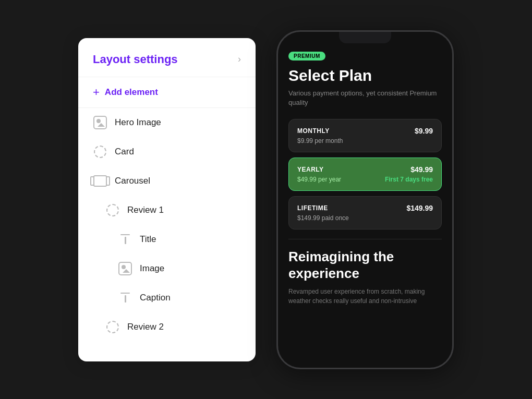  Describe the element at coordinates (100, 152) in the screenshot. I see `card-icon` at that location.